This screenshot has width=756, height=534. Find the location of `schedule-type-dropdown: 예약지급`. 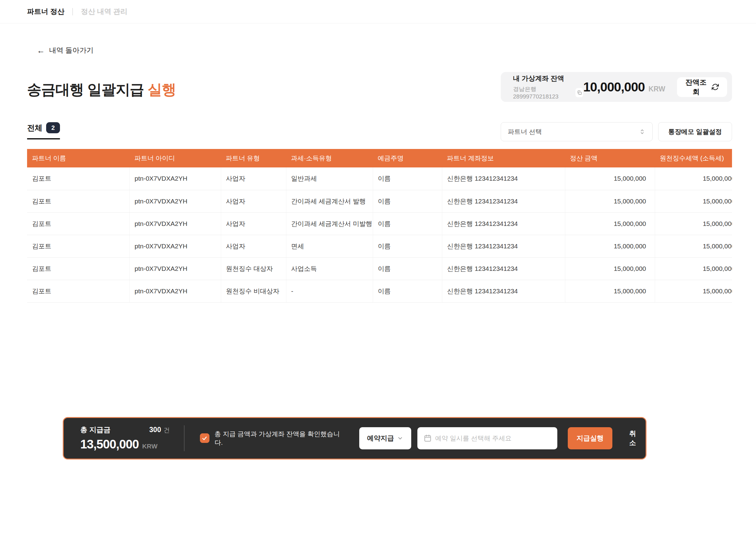

schedule-type-dropdown: 예약지급 is located at coordinates (385, 438).